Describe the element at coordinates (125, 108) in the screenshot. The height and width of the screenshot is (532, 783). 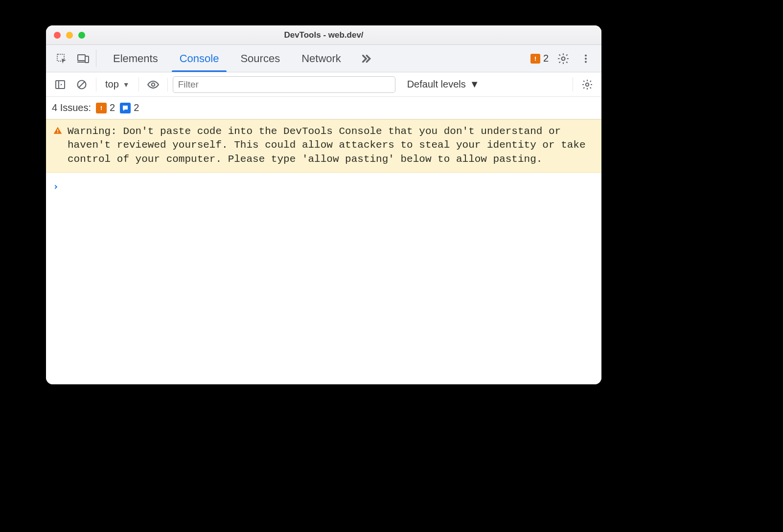
I see `info-chip-icon` at that location.